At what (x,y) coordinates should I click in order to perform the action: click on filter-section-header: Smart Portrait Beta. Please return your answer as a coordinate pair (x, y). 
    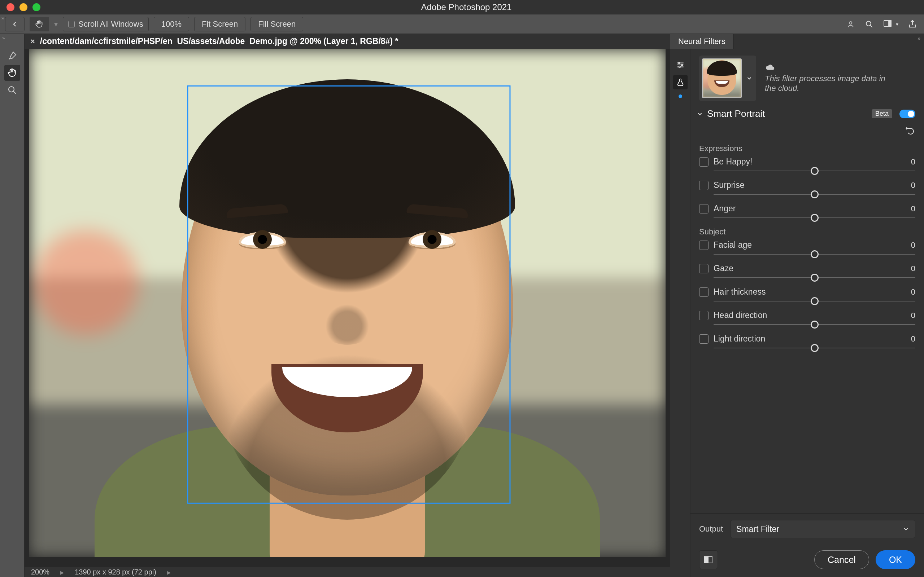
    Looking at the image, I should click on (807, 113).